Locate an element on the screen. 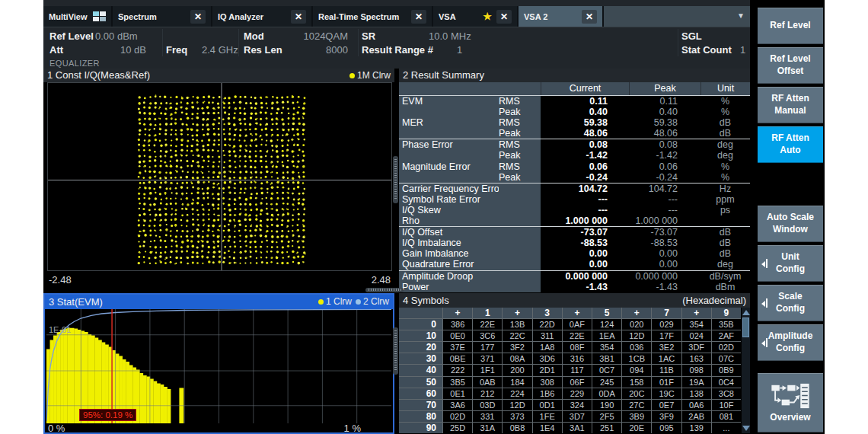  result-unit: % is located at coordinates (725, 167).